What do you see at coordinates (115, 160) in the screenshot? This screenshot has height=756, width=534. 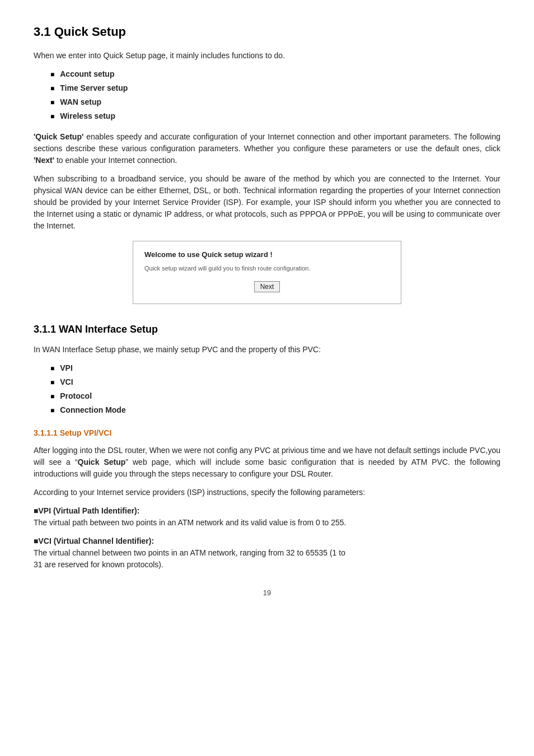 I see `quick-setup-para1-end: to enable your Internet connection.` at bounding box center [115, 160].